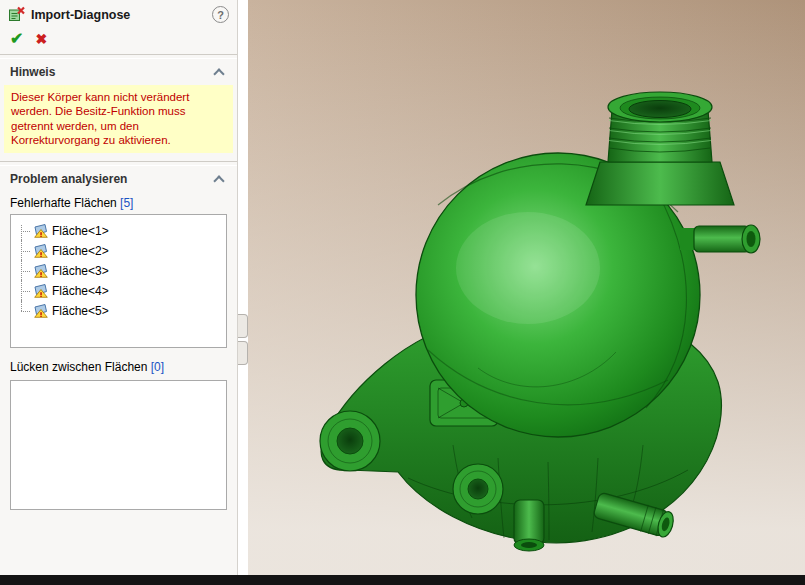 Image resolution: width=805 pixels, height=585 pixels. I want to click on tree-item-flaeche-3: Fläche<3>, so click(120, 271).